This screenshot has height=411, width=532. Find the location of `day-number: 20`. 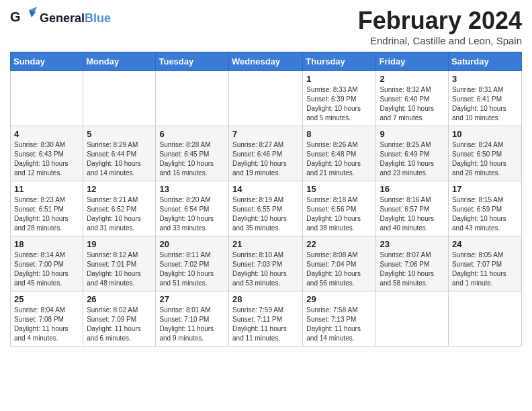

day-number: 20 is located at coordinates (192, 244).